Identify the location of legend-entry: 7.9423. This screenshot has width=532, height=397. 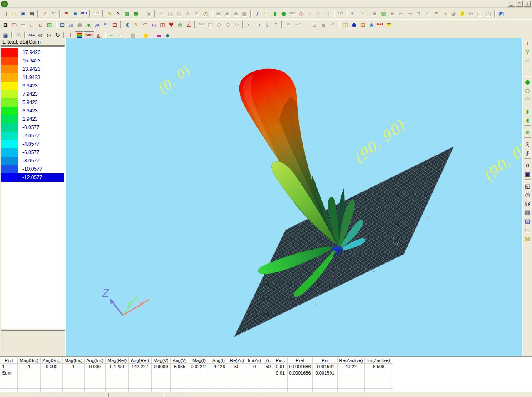
(32, 94).